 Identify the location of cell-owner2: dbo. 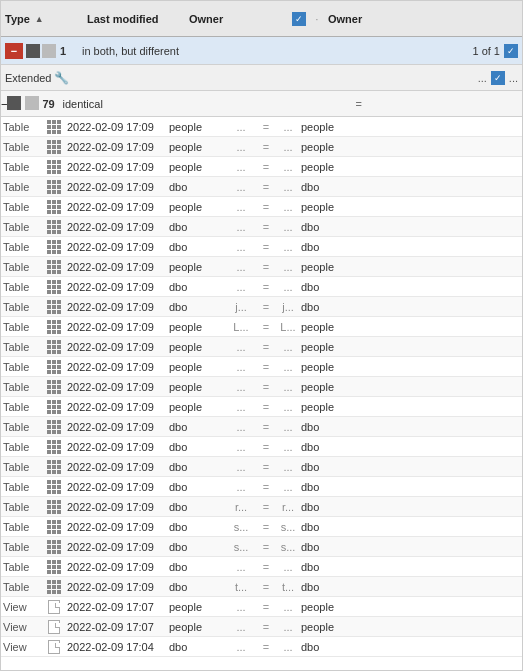
(329, 227).